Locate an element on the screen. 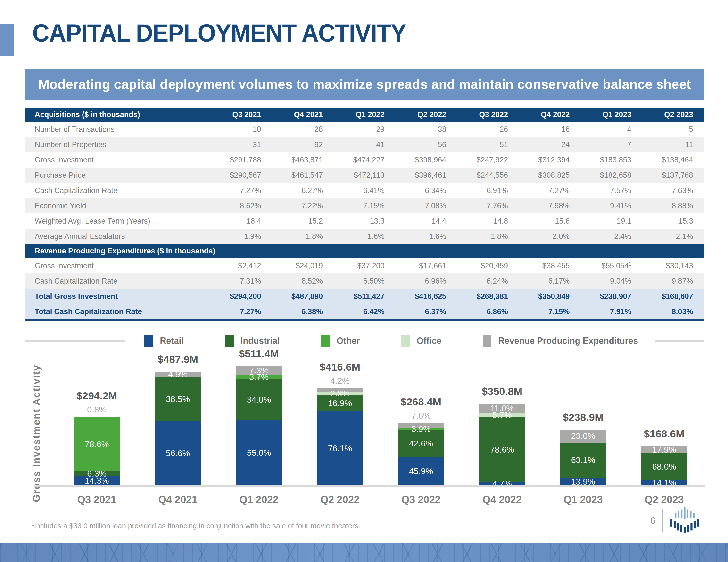  table-row: Economic Yield8.62%7.22%7.15%7.08%7.76%7… is located at coordinates (365, 206).